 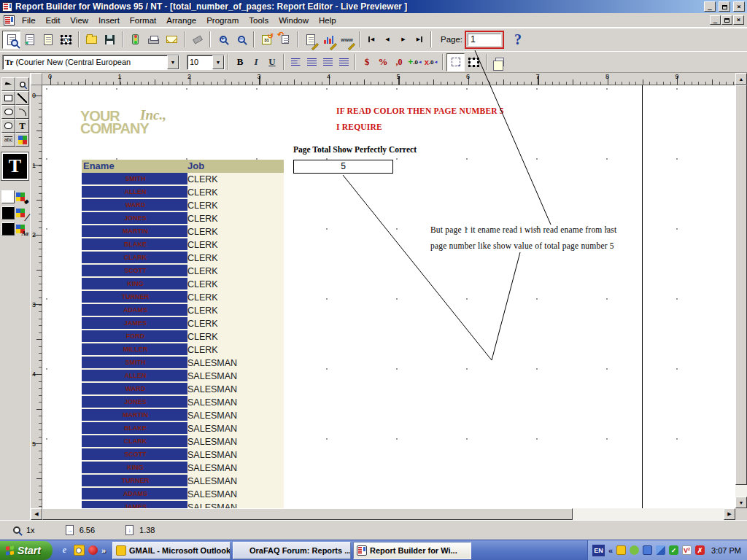 What do you see at coordinates (328, 62) in the screenshot?
I see `align-right-button` at bounding box center [328, 62].